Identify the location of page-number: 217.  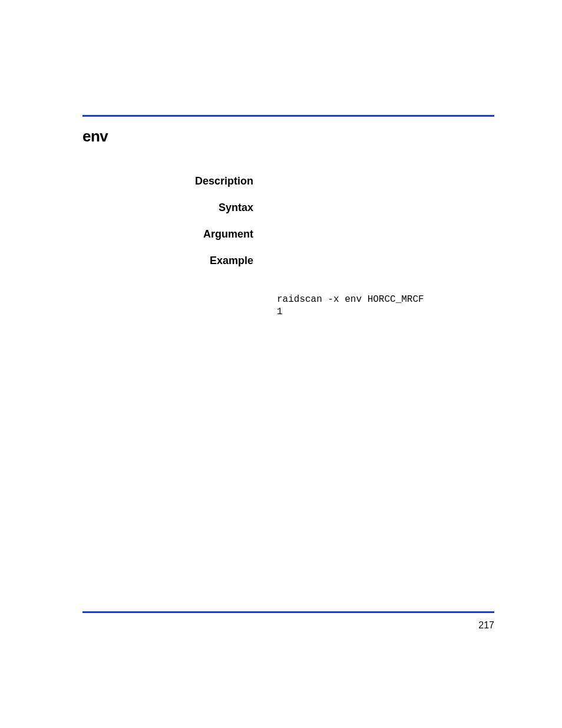
(289, 625).